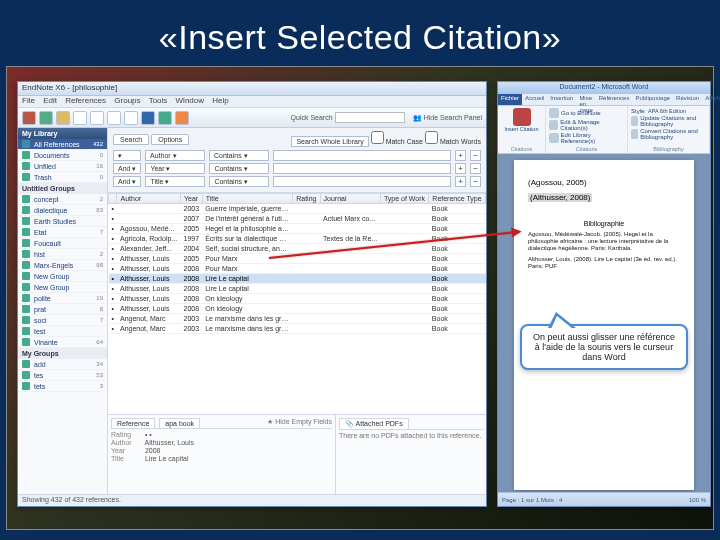  Describe the element at coordinates (522, 120) in the screenshot. I see `insert-citation-button: Insert Citation` at that location.